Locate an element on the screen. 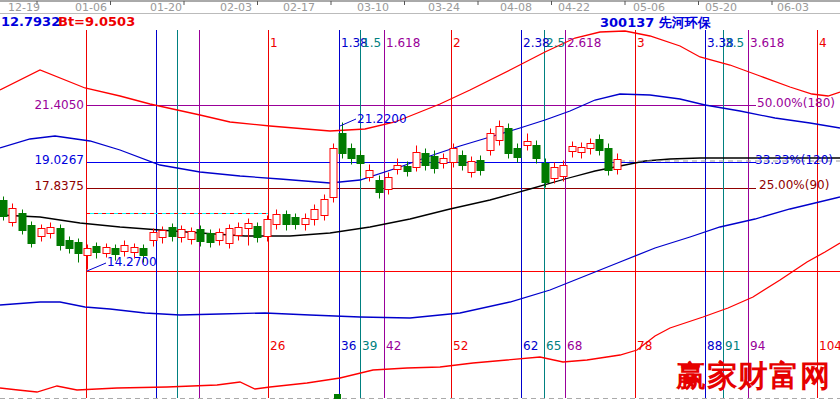  date-label: 02-03 is located at coordinates (236, 8).